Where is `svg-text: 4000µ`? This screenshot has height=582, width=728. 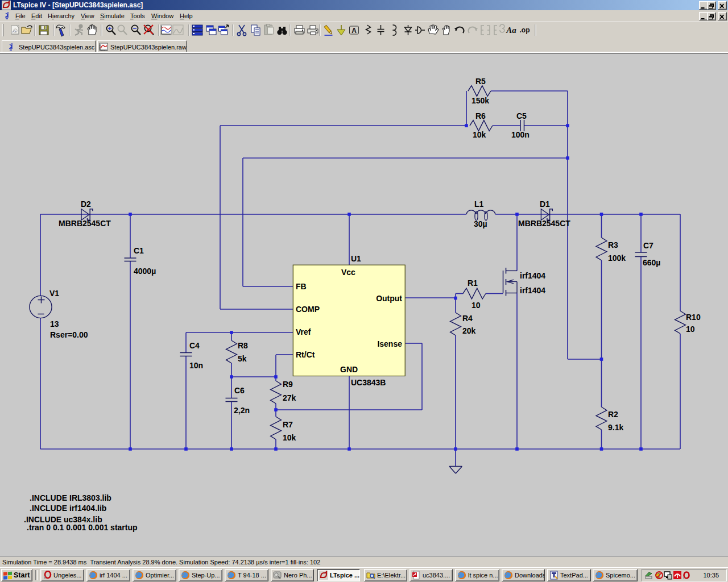 svg-text: 4000µ is located at coordinates (144, 271).